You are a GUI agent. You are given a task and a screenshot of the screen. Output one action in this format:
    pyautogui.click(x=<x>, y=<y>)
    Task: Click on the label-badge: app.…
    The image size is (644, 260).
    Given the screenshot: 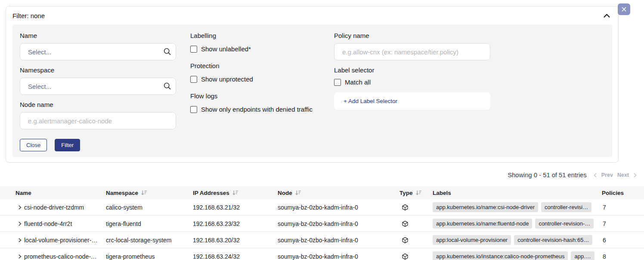 What is the action you would take?
    pyautogui.click(x=582, y=256)
    